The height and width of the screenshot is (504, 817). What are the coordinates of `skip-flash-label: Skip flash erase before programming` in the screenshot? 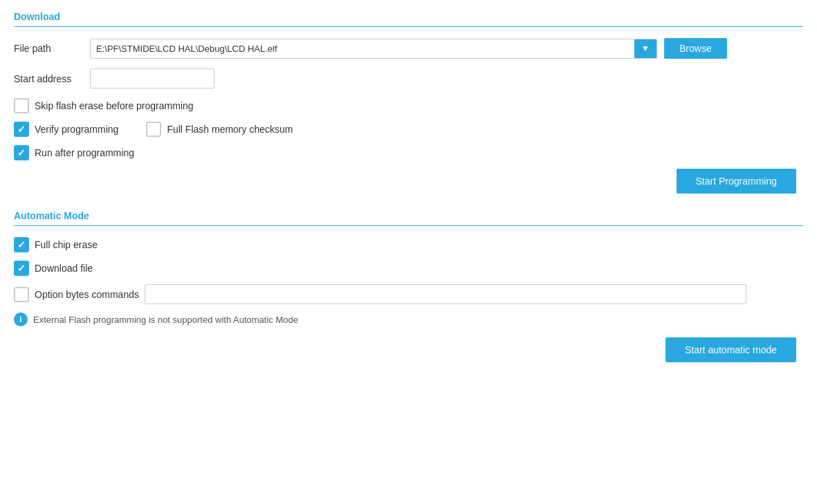 It's located at (114, 106).